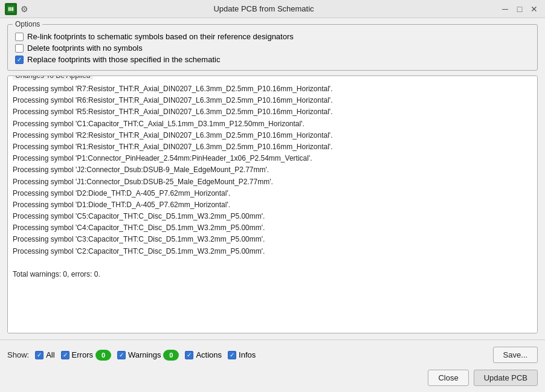 The image size is (545, 392). I want to click on bottom-bar: Show: All Errors 0 Warnings 0 Actions In…, so click(272, 355).